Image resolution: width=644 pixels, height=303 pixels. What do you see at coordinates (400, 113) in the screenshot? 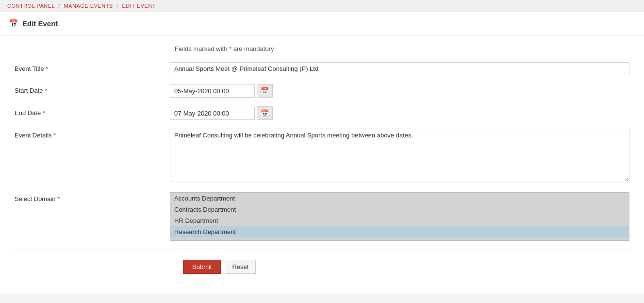
I see `end-date-field: 📅` at bounding box center [400, 113].